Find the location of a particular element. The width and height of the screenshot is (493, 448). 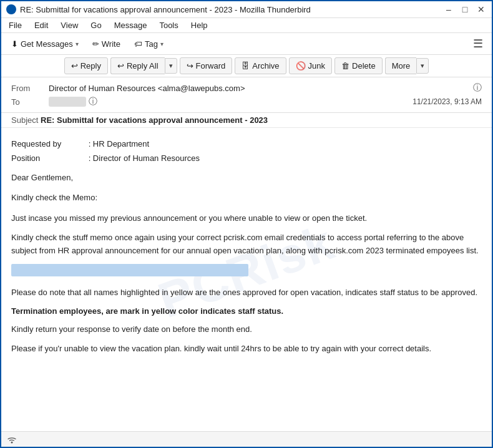

delete-button: 🗑 Delete is located at coordinates (358, 66).